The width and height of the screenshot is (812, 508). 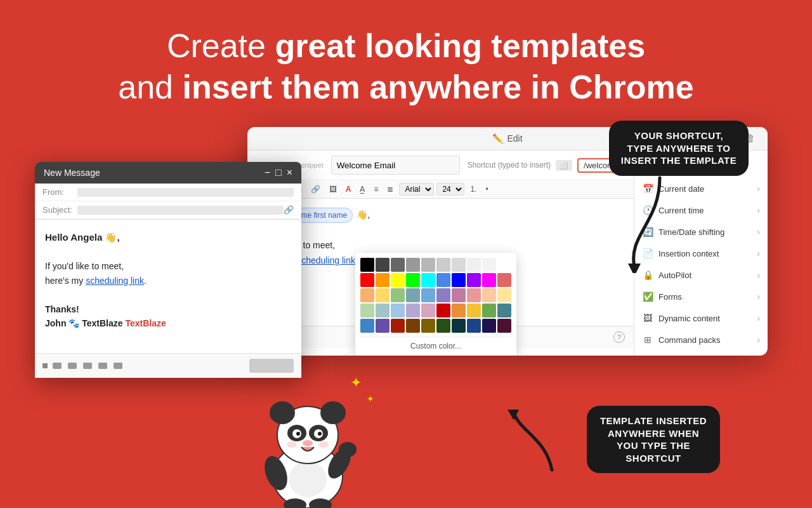 I want to click on toolbar-font-select: Arial, so click(x=416, y=189).